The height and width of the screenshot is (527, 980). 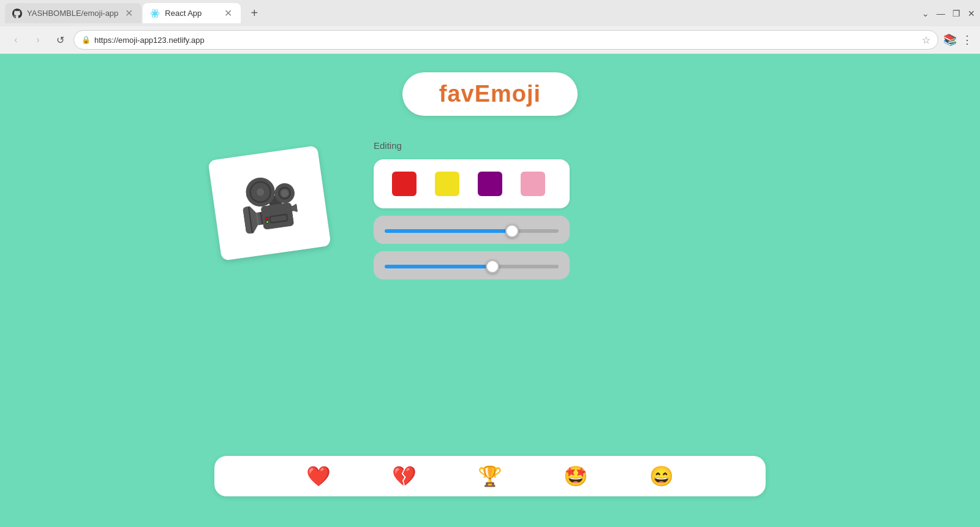 What do you see at coordinates (254, 13) in the screenshot?
I see `new-tab-button: +` at bounding box center [254, 13].